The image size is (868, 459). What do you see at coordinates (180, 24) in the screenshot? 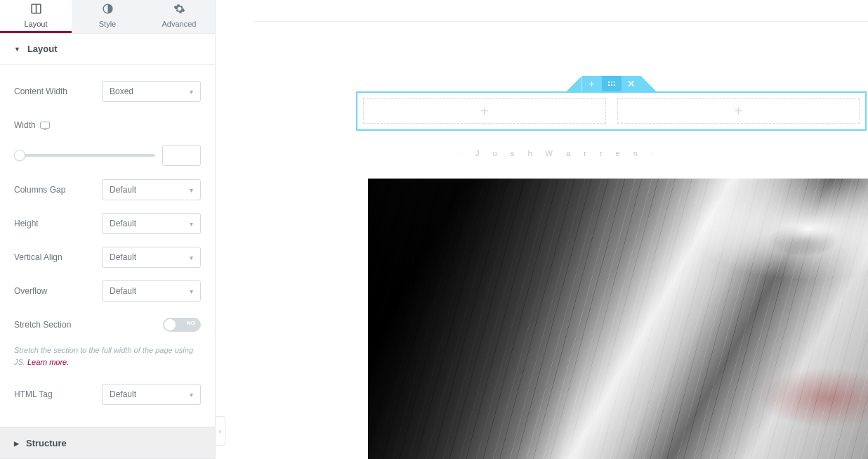
I see `tab-advanced-label: Advanced` at bounding box center [180, 24].